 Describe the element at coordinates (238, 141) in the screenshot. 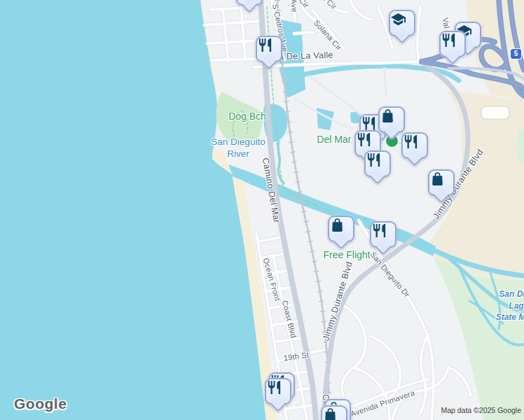

I see `map-label-san-dieguito: San Dieguito` at that location.